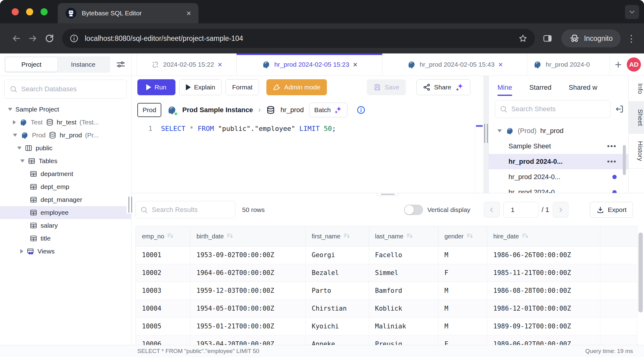  What do you see at coordinates (403, 340) in the screenshot?
I see `cell: Preusig` at bounding box center [403, 340].